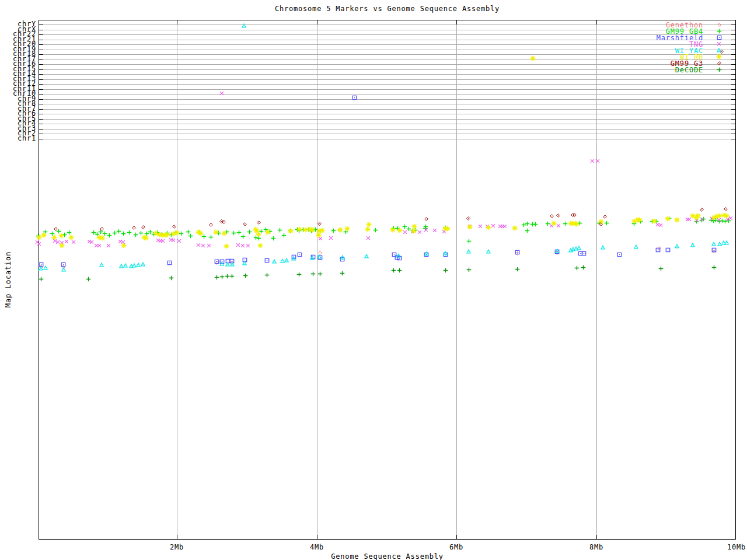 The width and height of the screenshot is (747, 560). What do you see at coordinates (317, 547) in the screenshot?
I see `x-tick-label: 4Mb` at bounding box center [317, 547].